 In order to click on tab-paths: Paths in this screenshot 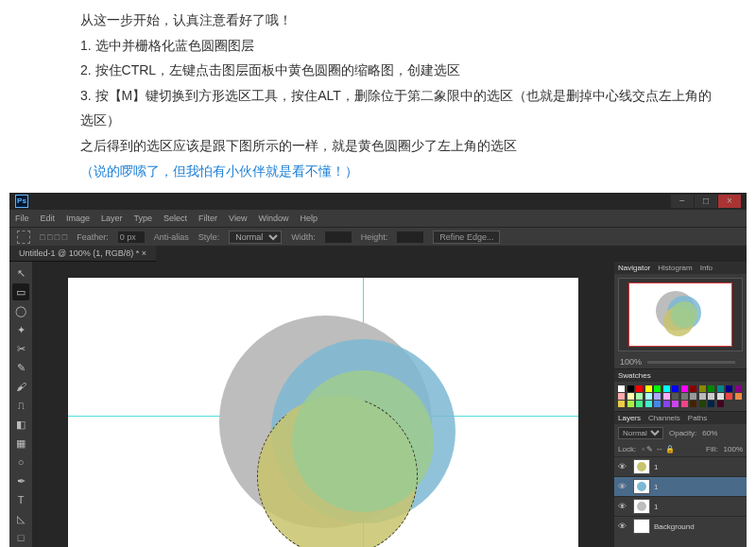, I will do `click(697, 418)`.